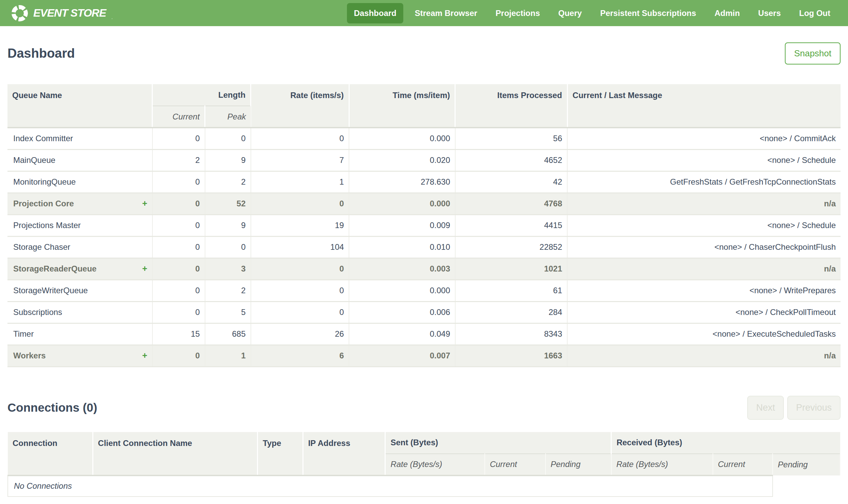 Image resolution: width=848 pixels, height=504 pixels. I want to click on rate-cell: 7, so click(300, 160).